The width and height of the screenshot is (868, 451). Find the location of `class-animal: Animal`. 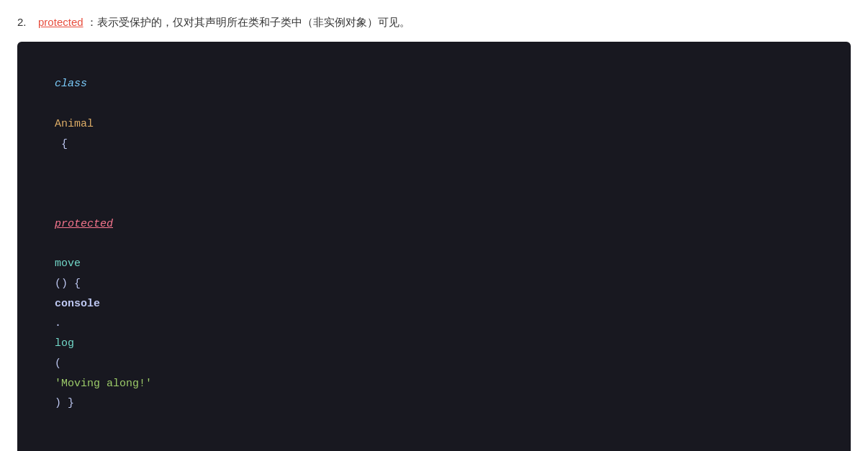

class-animal: Animal is located at coordinates (74, 124).